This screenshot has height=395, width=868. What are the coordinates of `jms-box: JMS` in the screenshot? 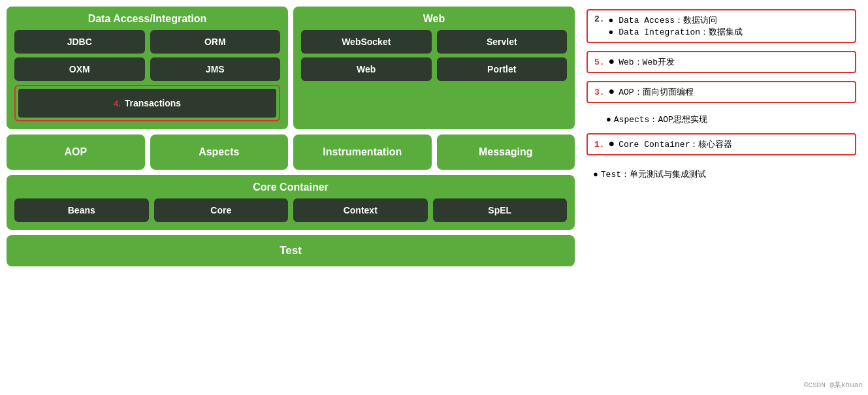 It's located at (216, 69).